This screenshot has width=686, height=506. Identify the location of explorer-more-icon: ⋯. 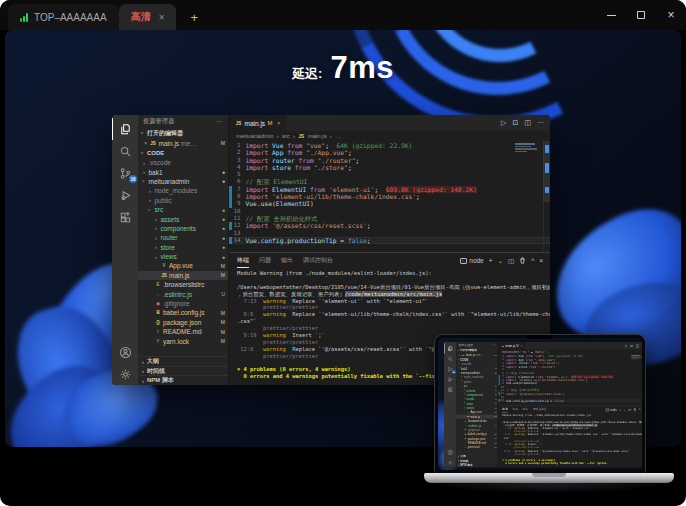
(494, 345).